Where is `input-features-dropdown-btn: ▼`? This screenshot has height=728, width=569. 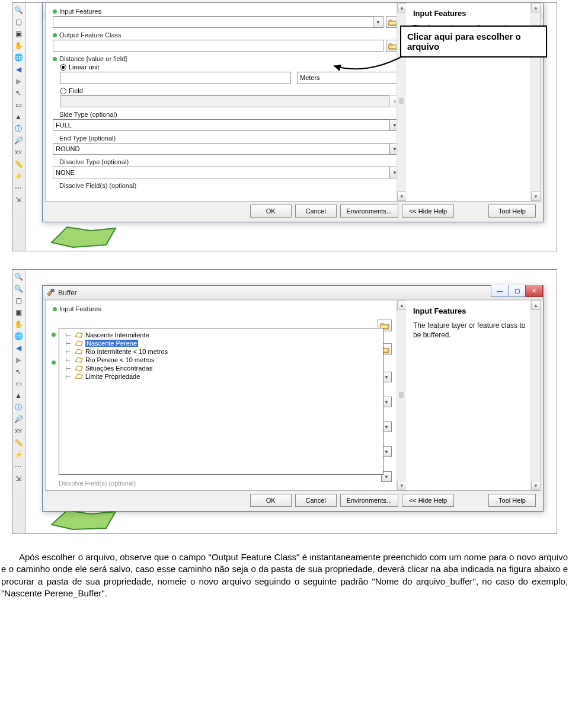
input-features-dropdown-btn: ▼ is located at coordinates (378, 22).